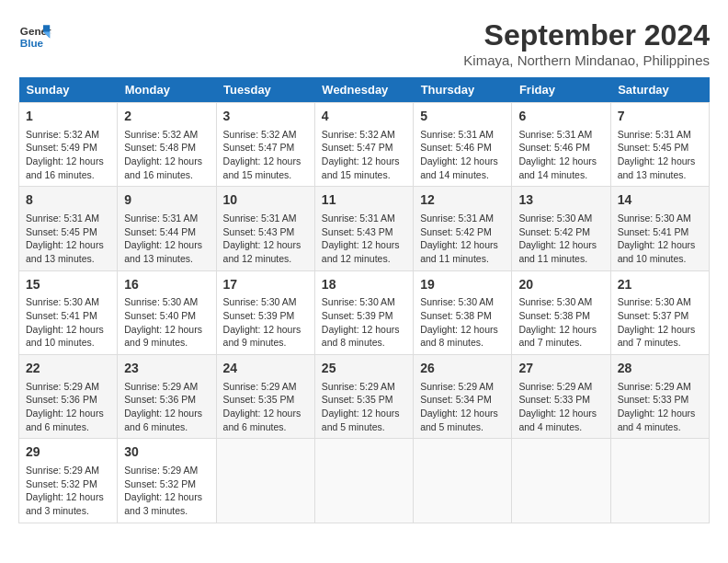 This screenshot has height=563, width=728. Describe the element at coordinates (660, 285) in the screenshot. I see `day-number: 21` at that location.